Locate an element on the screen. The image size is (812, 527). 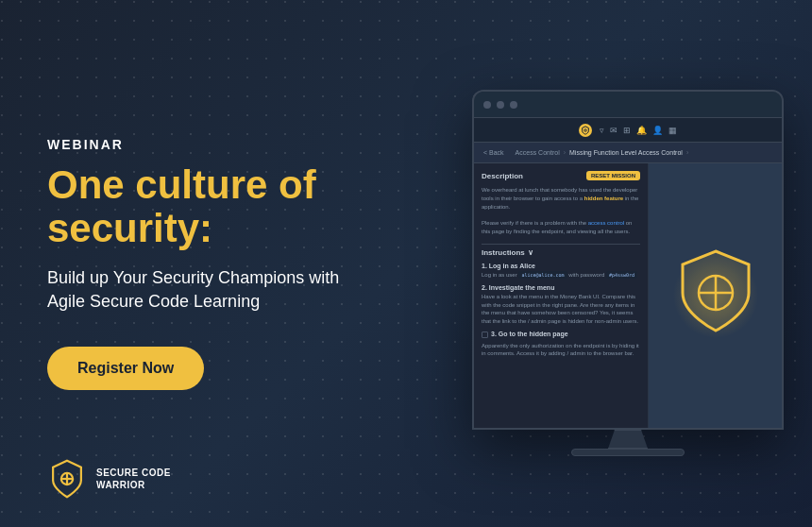
breadcrumb-item2: Missing Function Level Access Control is located at coordinates (626, 153).